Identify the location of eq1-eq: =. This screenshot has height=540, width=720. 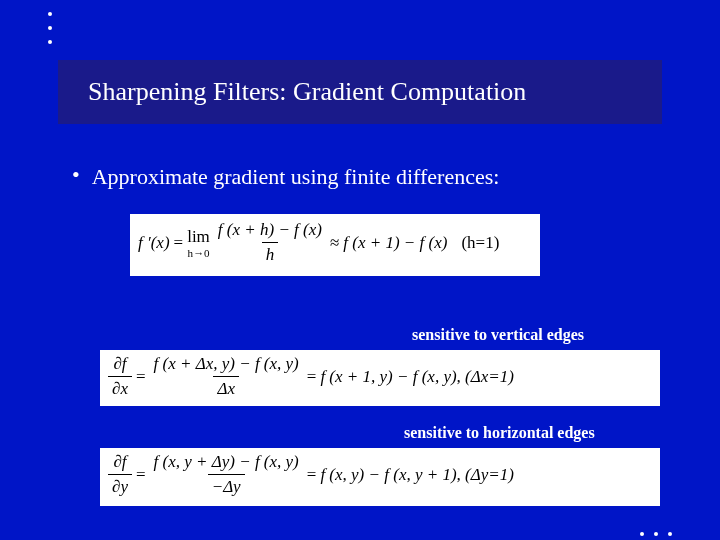
(179, 243).